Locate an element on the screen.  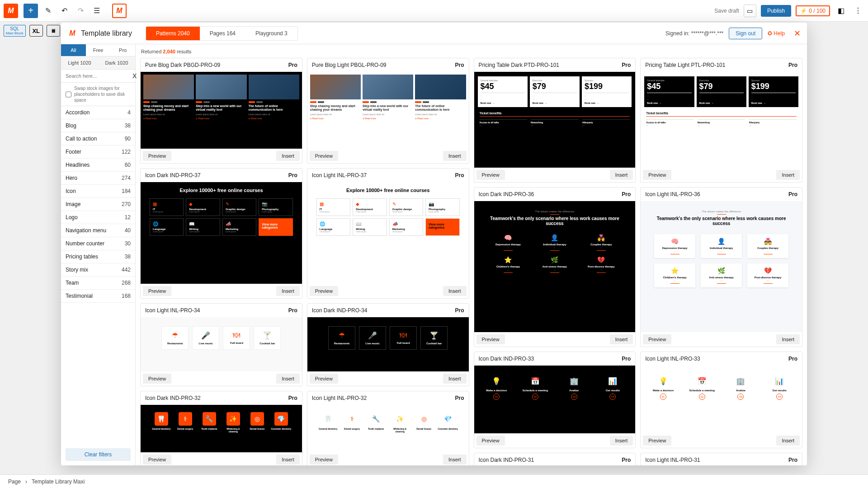
search-input is located at coordinates (97, 76).